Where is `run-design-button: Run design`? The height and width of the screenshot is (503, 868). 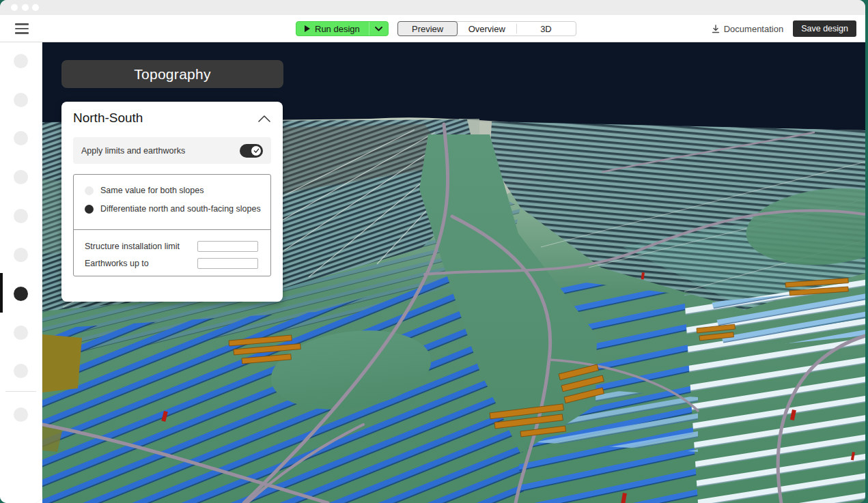
run-design-button: Run design is located at coordinates (342, 29).